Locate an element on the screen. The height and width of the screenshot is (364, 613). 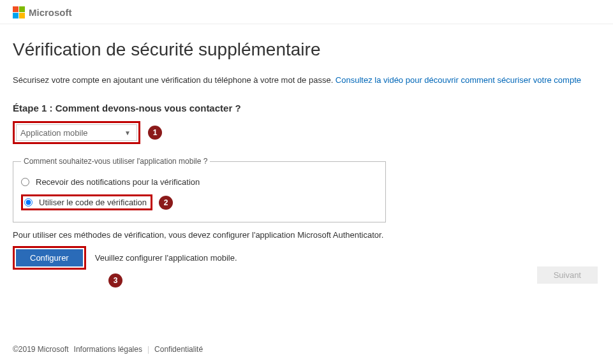
contact-method-row: Application mobile ▼ 1 is located at coordinates (306, 133).